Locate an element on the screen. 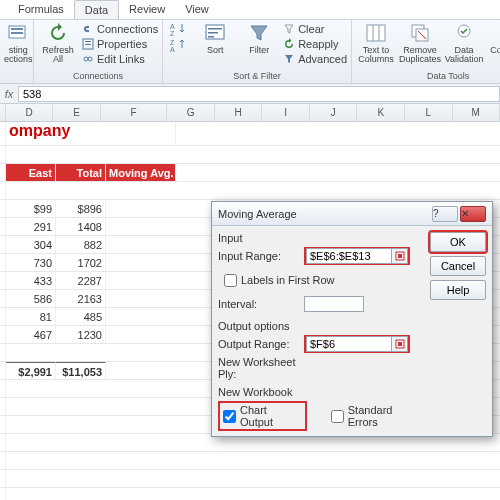  remove-duplicates-button: Remove Duplicates is located at coordinates (420, 43).